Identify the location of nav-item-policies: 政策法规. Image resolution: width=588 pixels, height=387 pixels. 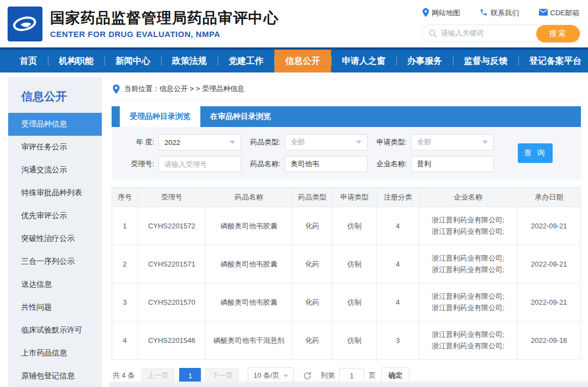
(189, 61).